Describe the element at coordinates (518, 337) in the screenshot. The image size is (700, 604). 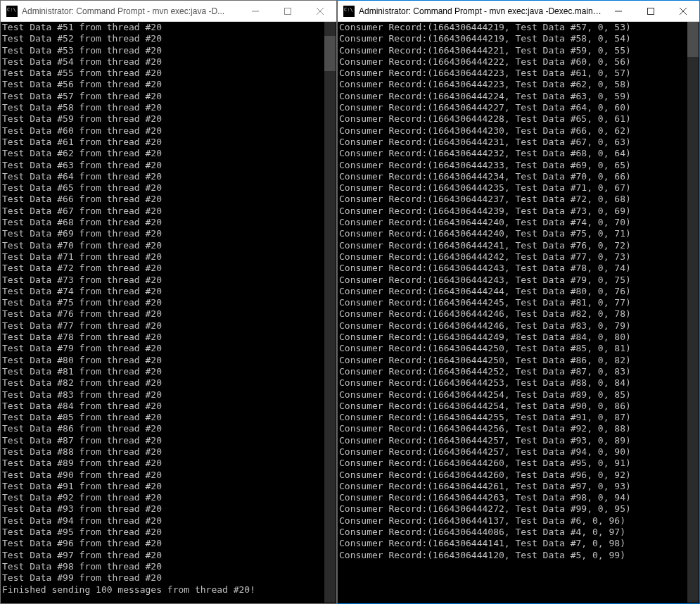
I see `console-line: Consumer Record:(1664306444249, Test Dat…` at that location.